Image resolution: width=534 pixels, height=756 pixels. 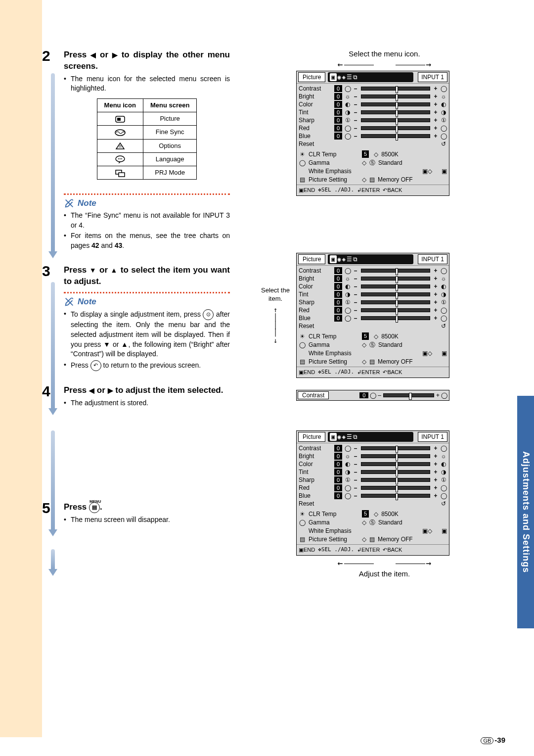 I want to click on osd-row: Tint0◑–+◑, so click(x=373, y=472).